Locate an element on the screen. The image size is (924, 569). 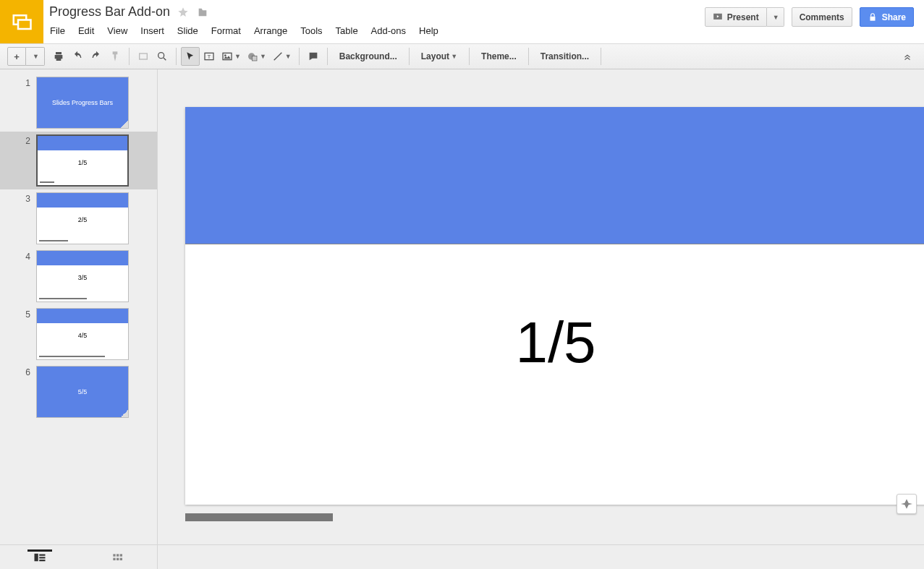
play-icon is located at coordinates (718, 17).